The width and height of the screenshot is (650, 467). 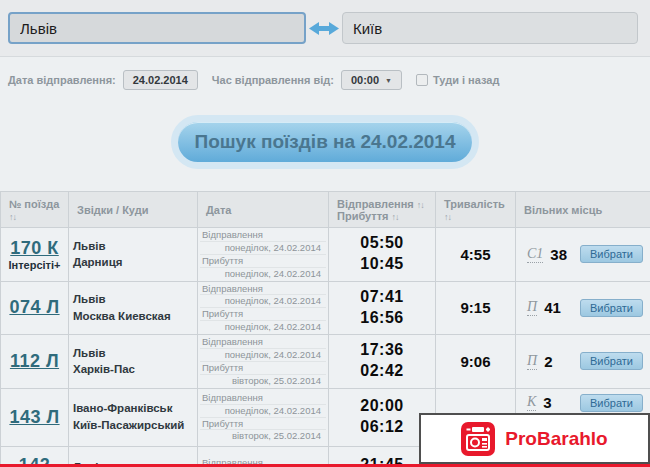 I want to click on departure-time: 05:50, so click(x=382, y=244).